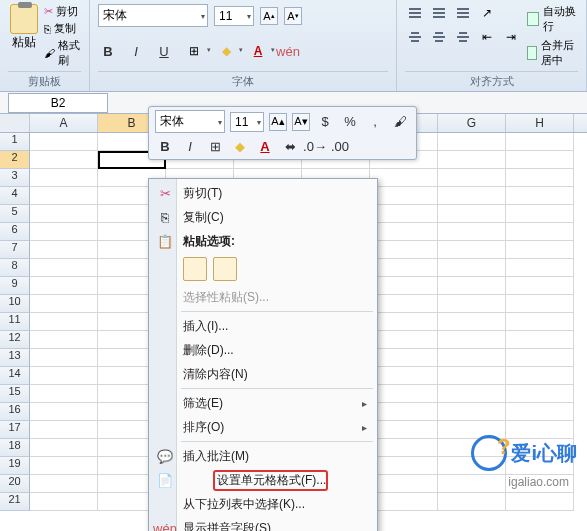  Describe the element at coordinates (64, 123) in the screenshot. I see `column-header: A` at that location.